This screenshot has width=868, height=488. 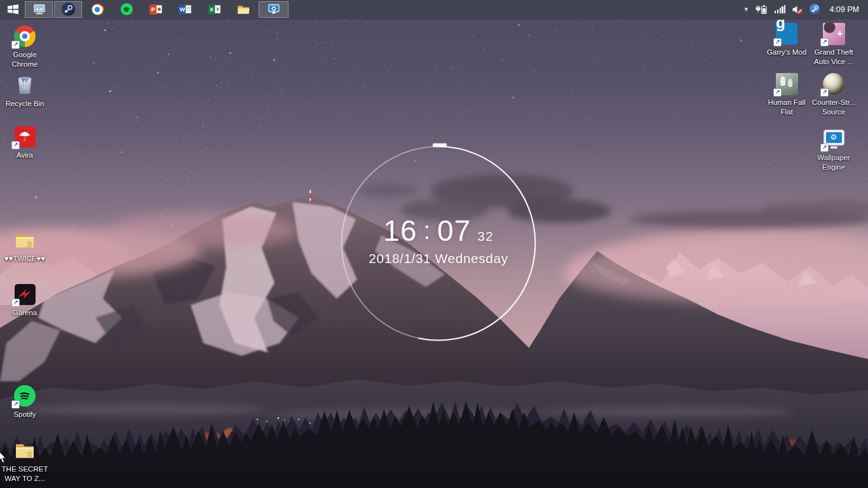 What do you see at coordinates (25, 461) in the screenshot?
I see `desktop-icon-secret-folder: THE SECRETWAY TO Z...` at bounding box center [25, 461].